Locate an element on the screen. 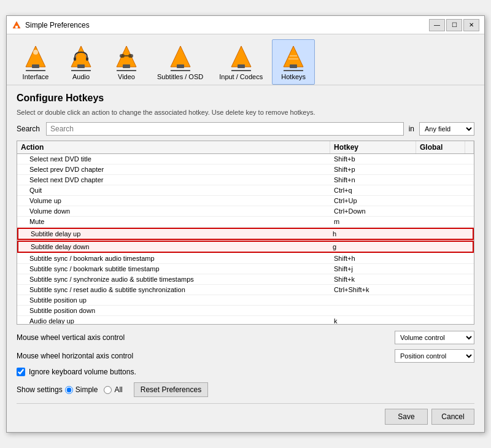 This screenshot has width=491, height=448. table-row: Subtitle delay uph is located at coordinates (246, 234).